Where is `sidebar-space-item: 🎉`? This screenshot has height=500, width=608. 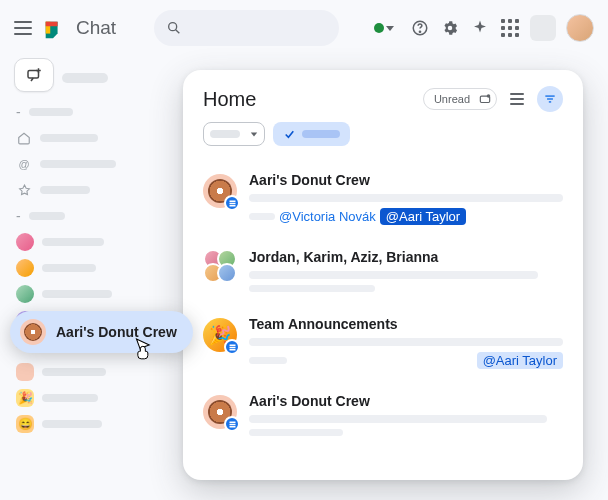 sidebar-space-item: 🎉 is located at coordinates (89, 398).